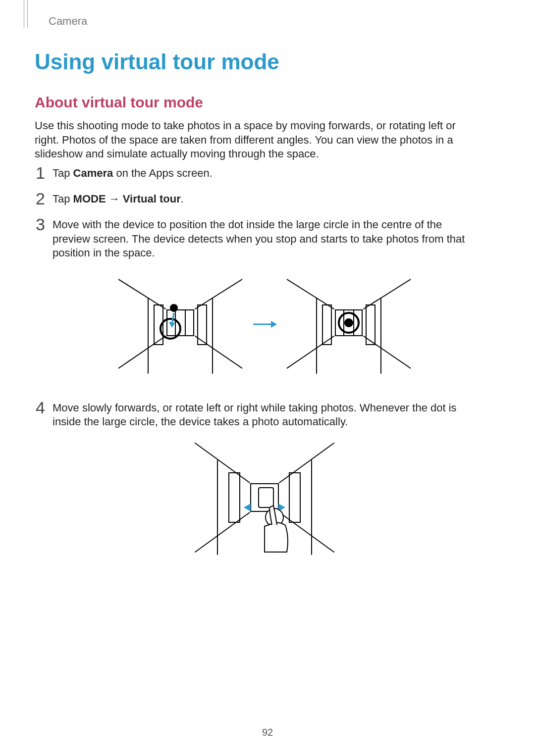 This screenshot has height=756, width=535. I want to click on illustration-corridor-align, so click(265, 324).